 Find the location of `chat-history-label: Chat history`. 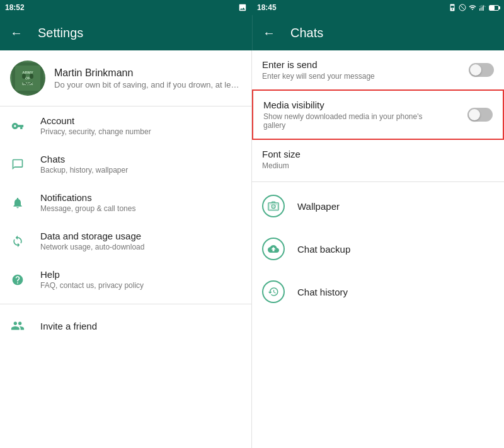

chat-history-label: Chat history is located at coordinates (323, 292).